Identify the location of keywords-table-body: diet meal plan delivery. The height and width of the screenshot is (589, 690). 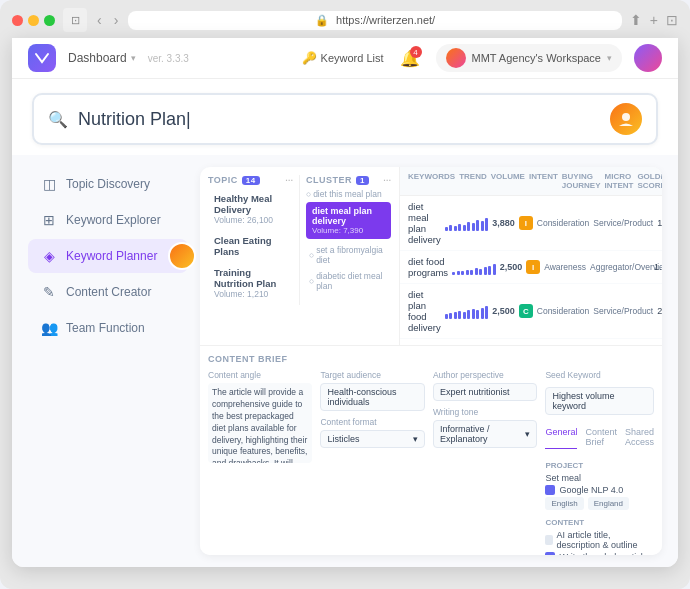
(531, 270).